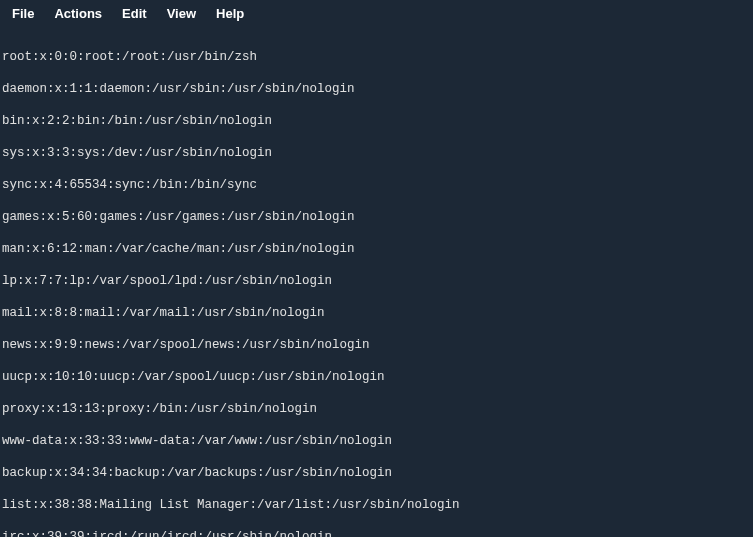 The height and width of the screenshot is (537, 753). I want to click on passwd-line: bin:x:2:2:bin:/bin:/usr/sbin/nologin, so click(376, 121).